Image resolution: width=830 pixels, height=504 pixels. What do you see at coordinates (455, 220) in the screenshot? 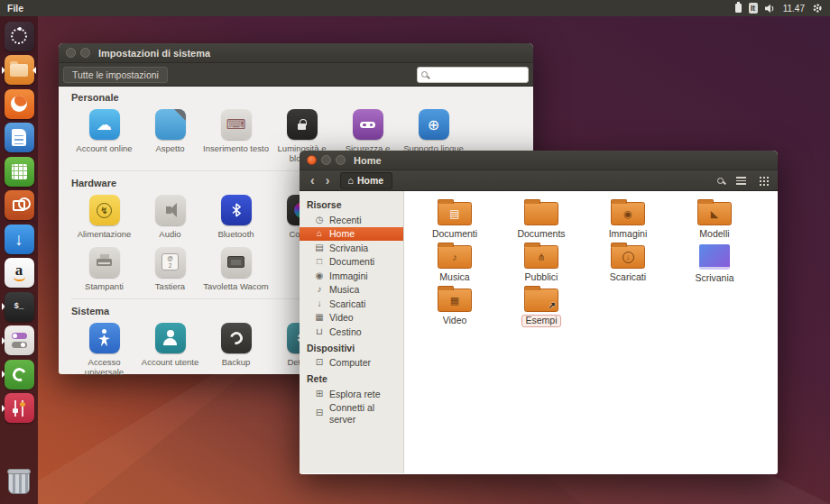
I see `folder-documenti: ▤Documenti` at bounding box center [455, 220].